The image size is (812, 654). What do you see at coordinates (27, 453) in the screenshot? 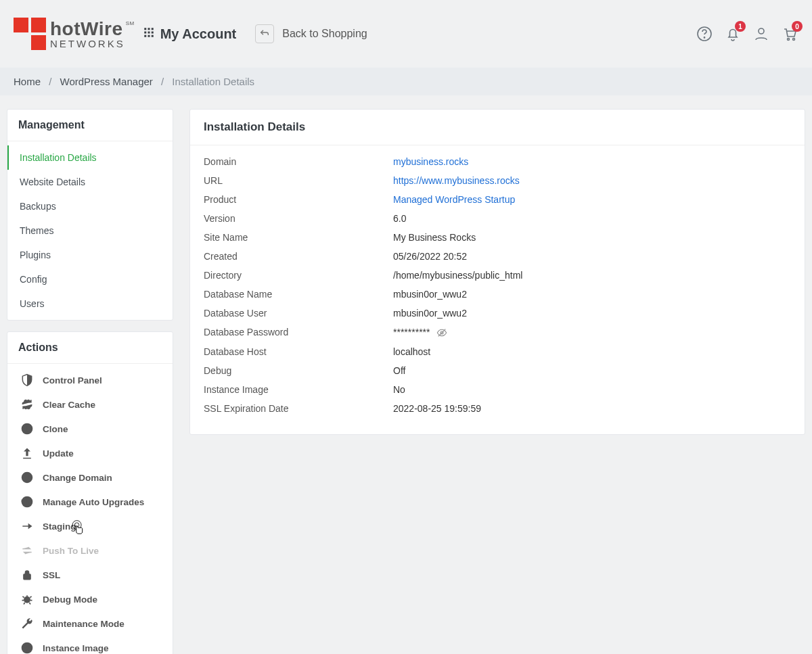
I see `upload-icon` at bounding box center [27, 453].